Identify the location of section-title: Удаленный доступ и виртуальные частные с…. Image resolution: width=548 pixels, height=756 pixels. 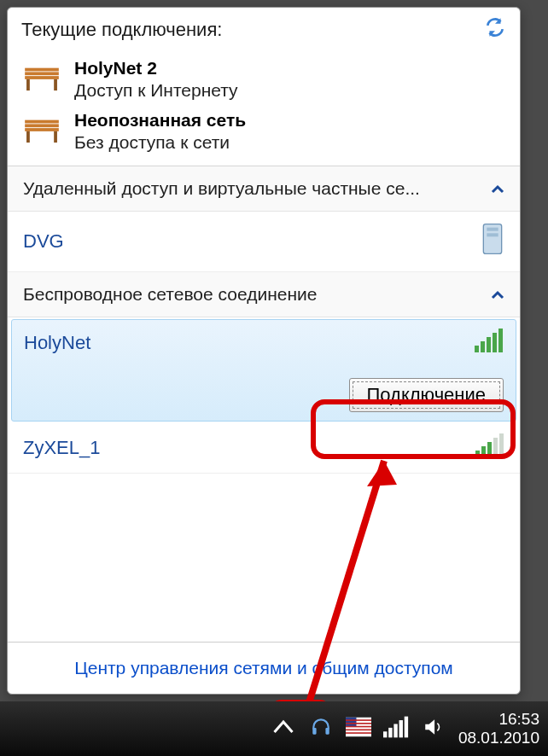
(222, 189).